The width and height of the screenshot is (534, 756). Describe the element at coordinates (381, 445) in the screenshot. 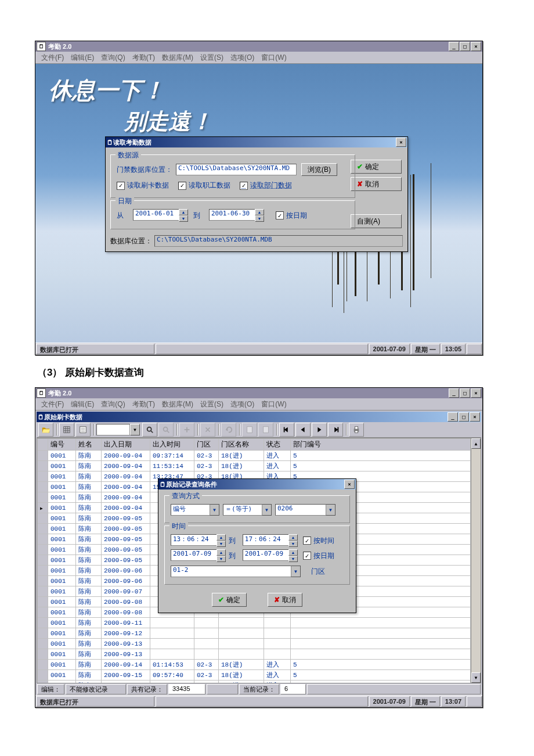

I see `col-header: 部门编号` at that location.